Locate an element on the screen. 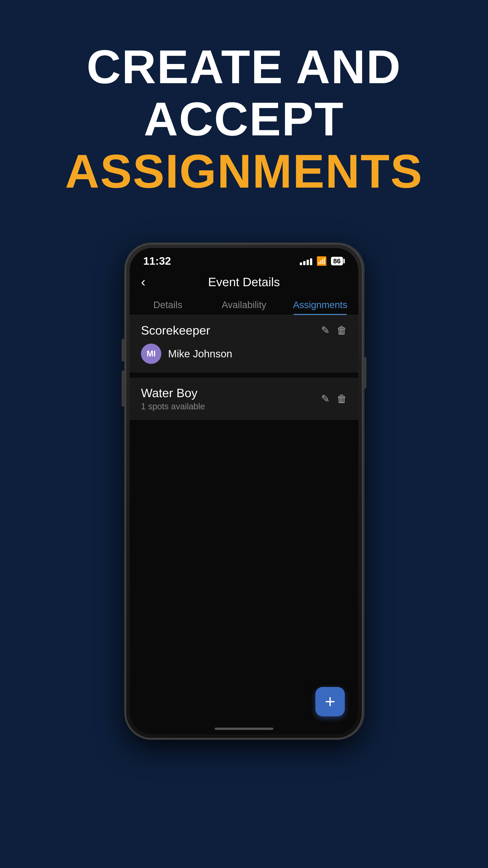 This screenshot has width=488, height=868. assignment-card-scorekeeper: Scorekeeper ✎ 🗑 MI Mike Johnson is located at coordinates (244, 344).